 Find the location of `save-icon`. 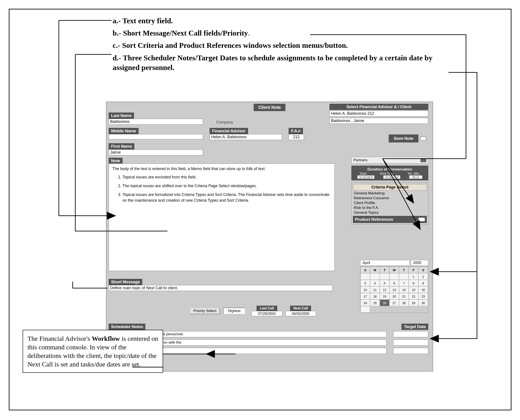

save-icon is located at coordinates (423, 139).